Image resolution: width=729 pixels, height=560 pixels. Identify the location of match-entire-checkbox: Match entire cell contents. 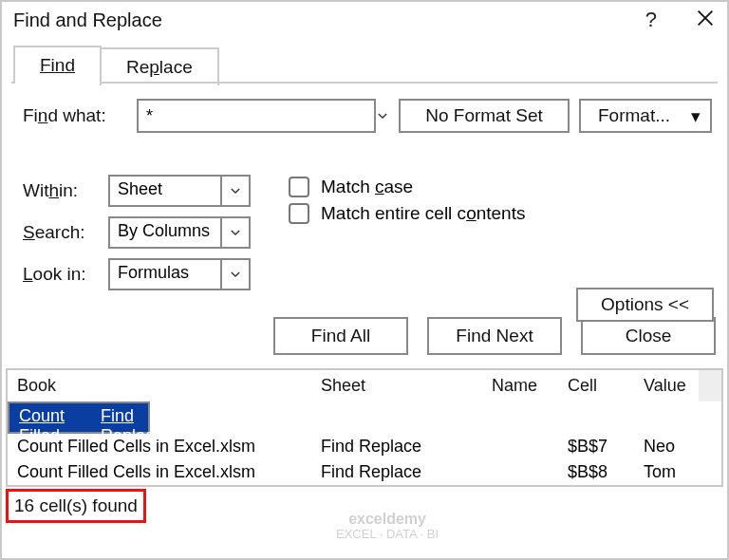
(406, 214).